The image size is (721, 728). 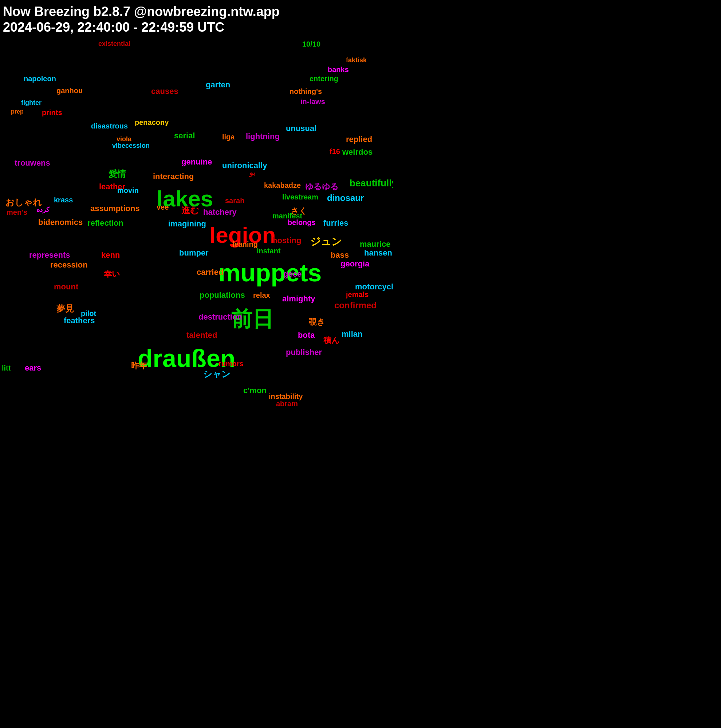 What do you see at coordinates (270, 273) in the screenshot?
I see `word-item: muppets` at bounding box center [270, 273].